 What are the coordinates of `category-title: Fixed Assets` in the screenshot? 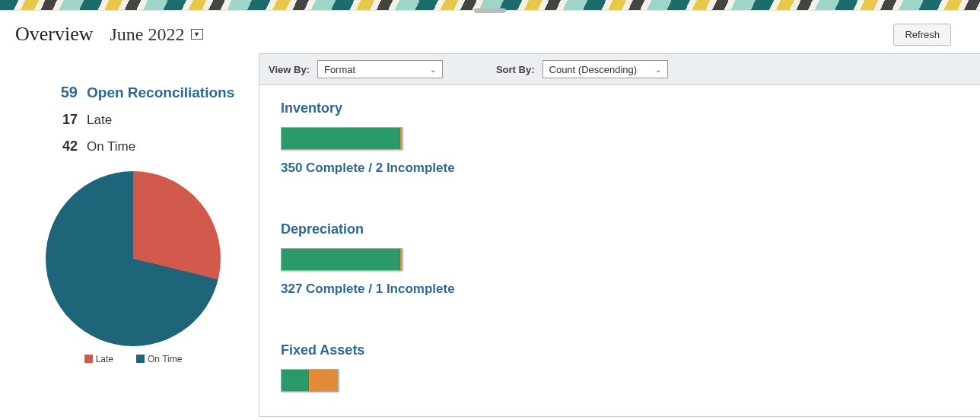 It's located at (619, 350).